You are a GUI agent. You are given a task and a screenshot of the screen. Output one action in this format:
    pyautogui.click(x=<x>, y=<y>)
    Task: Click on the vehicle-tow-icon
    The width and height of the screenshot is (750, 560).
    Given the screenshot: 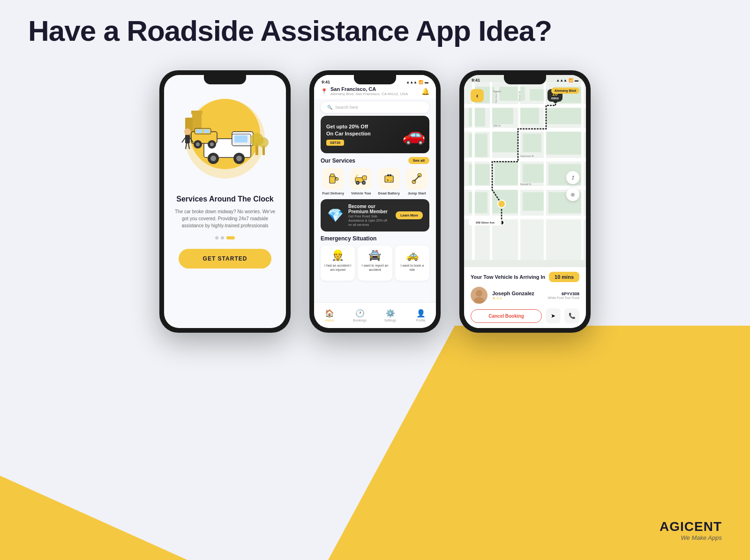 What is the action you would take?
    pyautogui.click(x=361, y=179)
    